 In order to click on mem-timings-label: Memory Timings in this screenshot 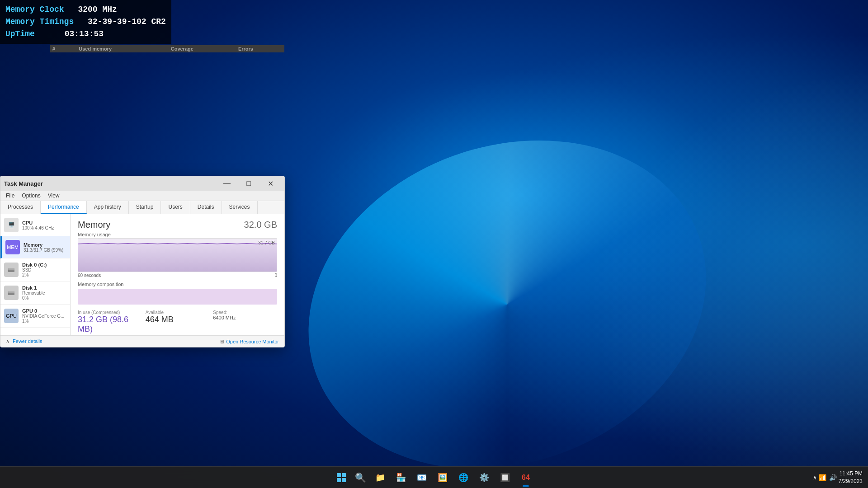, I will do `click(40, 22)`.